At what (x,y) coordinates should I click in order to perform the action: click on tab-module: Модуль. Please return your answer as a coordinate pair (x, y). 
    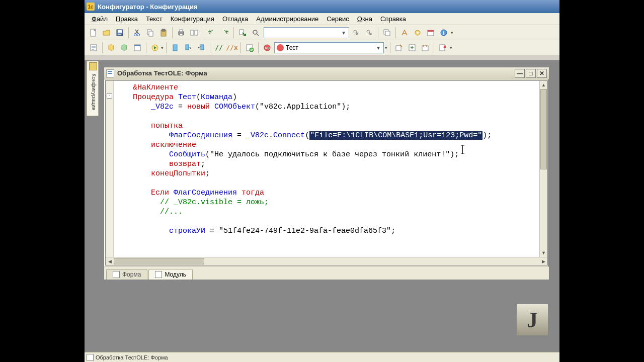
    Looking at the image, I should click on (171, 275).